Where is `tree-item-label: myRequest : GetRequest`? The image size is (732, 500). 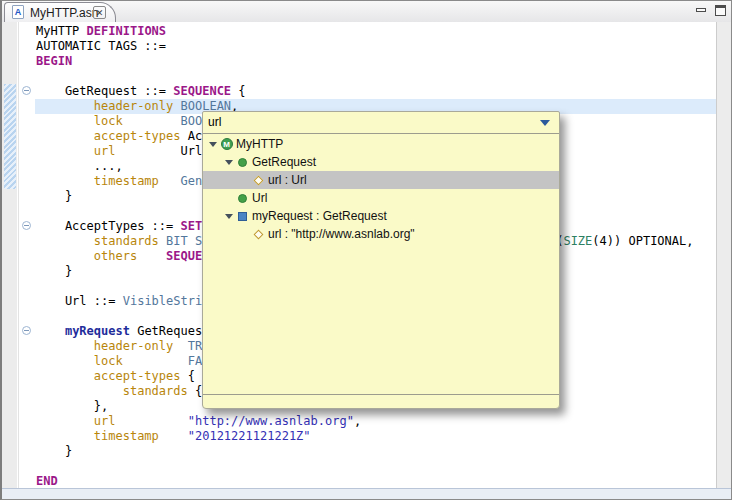 tree-item-label: myRequest : GetRequest is located at coordinates (320, 216).